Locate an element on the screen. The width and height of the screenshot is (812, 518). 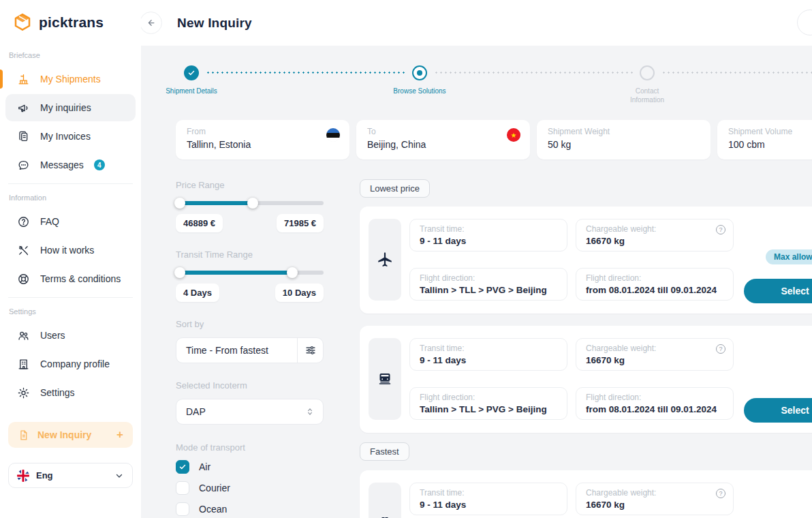
step-label: Shipment Details is located at coordinates (191, 91).